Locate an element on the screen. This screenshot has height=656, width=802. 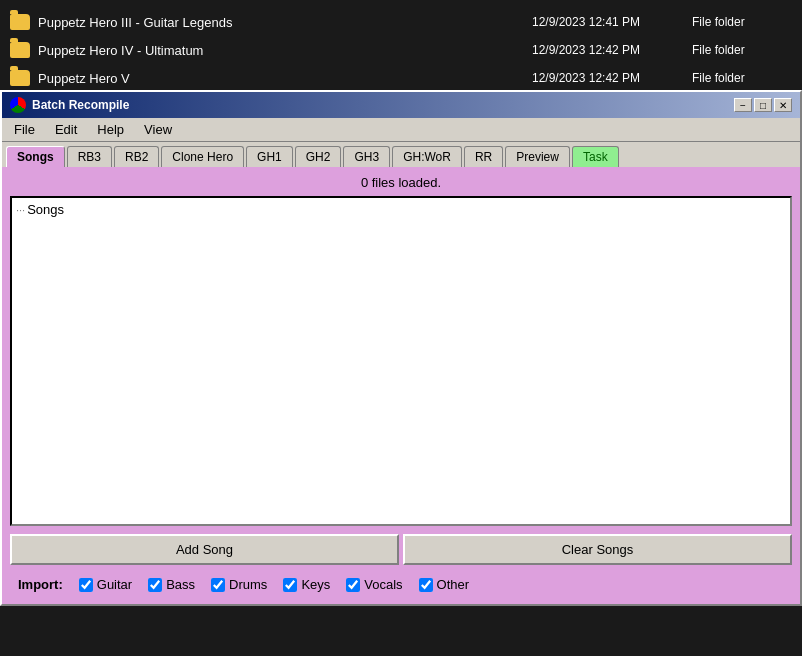
file-name: Puppetz Hero V is located at coordinates (285, 78).